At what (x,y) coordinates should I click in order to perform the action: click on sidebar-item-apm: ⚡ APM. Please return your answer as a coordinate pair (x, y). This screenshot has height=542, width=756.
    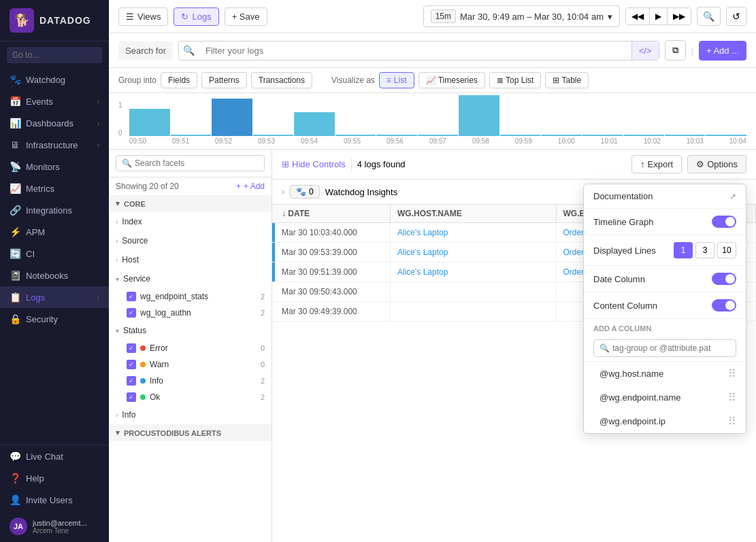
    Looking at the image, I should click on (54, 232).